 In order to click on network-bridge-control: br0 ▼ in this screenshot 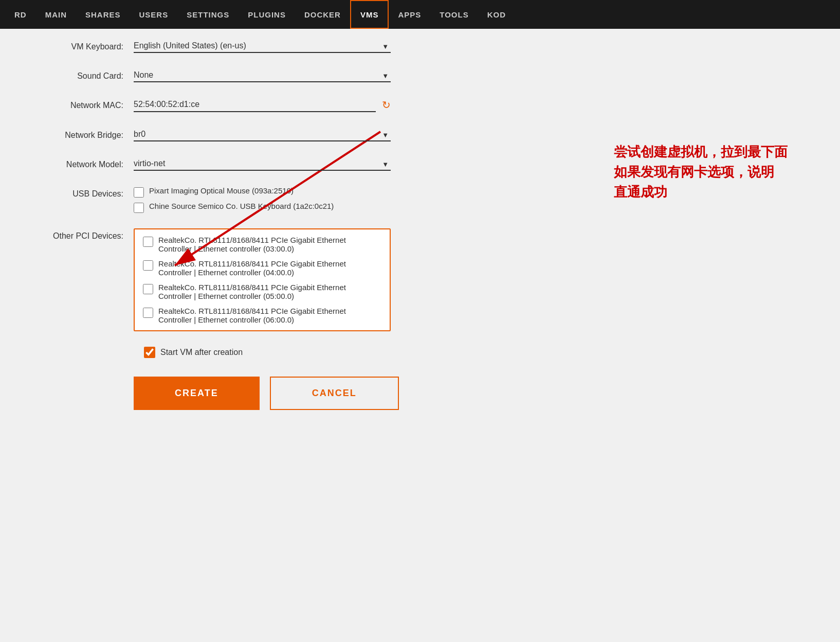, I will do `click(262, 135)`.